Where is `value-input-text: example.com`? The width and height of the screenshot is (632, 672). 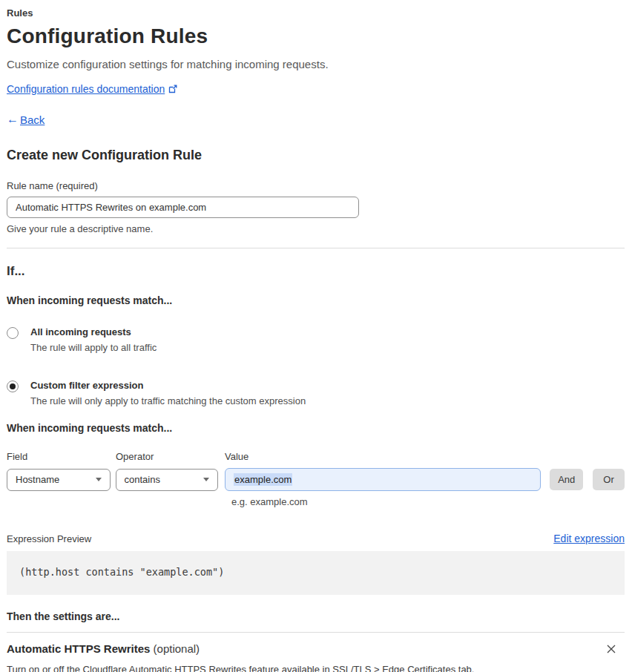
value-input-text: example.com is located at coordinates (263, 479).